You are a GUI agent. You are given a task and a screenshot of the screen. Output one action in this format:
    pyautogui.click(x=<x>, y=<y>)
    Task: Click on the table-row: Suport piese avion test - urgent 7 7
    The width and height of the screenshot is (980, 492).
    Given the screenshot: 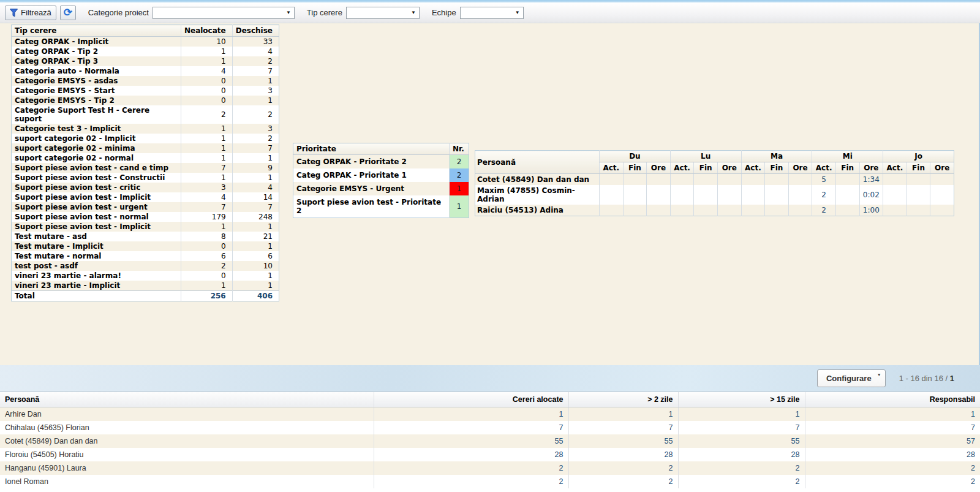 What is the action you would take?
    pyautogui.click(x=146, y=207)
    